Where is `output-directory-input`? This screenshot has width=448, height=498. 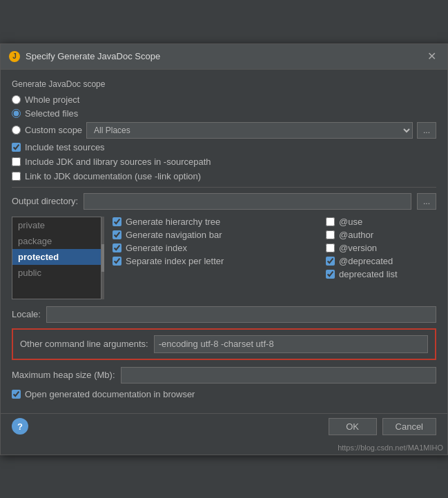
output-directory-input is located at coordinates (247, 201).